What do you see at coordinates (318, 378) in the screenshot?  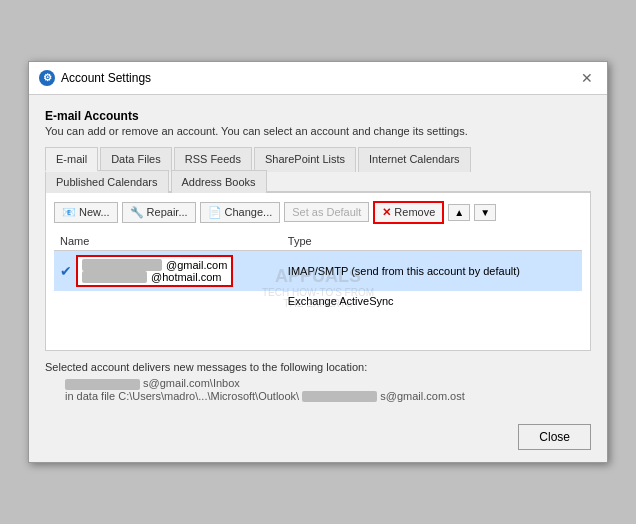 I see `footer-section: Selected account delivers new messages t…` at bounding box center [318, 378].